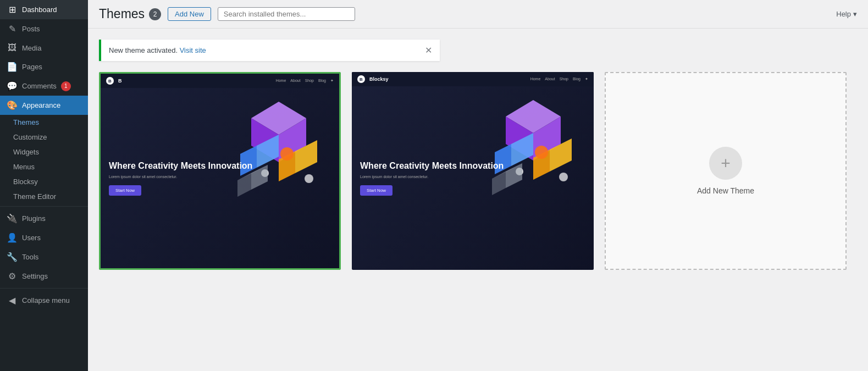  What do you see at coordinates (473, 171) in the screenshot?
I see `theme-card-blocksy: B Blocksy Home About Shop Blog ✦` at bounding box center [473, 171].